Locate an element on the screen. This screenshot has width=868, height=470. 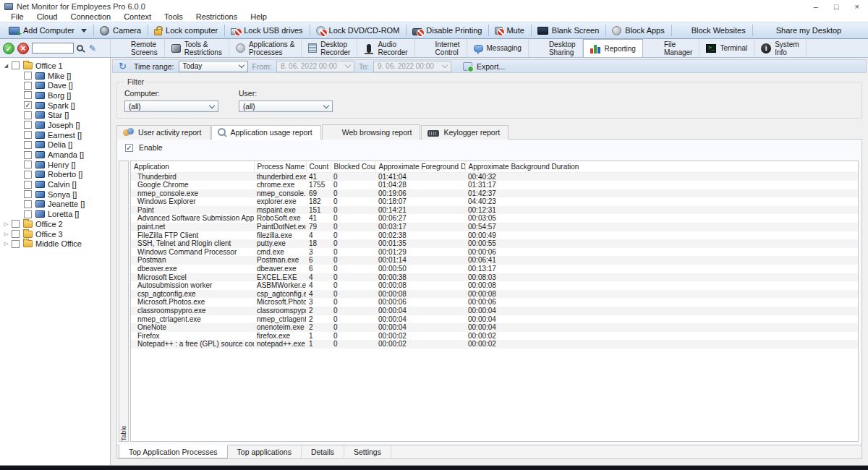
column-header: Process Name is located at coordinates (280, 166).